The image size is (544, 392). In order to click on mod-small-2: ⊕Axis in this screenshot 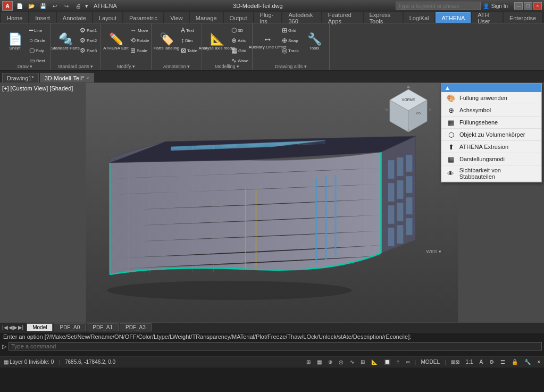, I will do `click(239, 40)`.